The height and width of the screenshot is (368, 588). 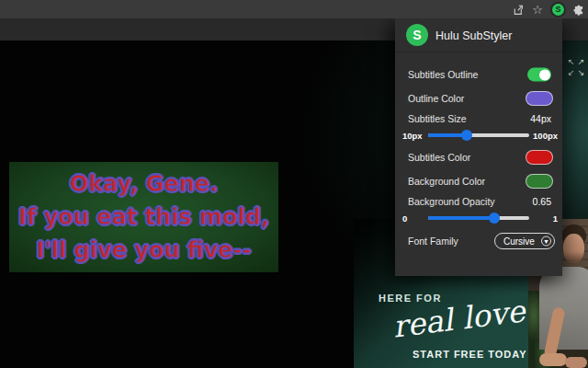 What do you see at coordinates (461, 218) in the screenshot?
I see `slider-fill` at bounding box center [461, 218].